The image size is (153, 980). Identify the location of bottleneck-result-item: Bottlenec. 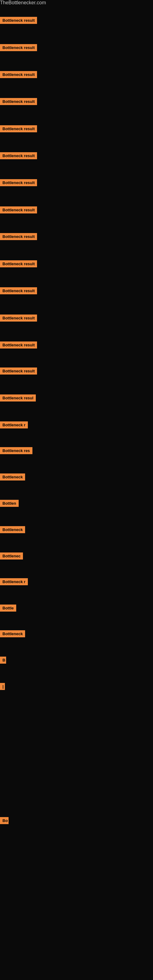
(11, 557).